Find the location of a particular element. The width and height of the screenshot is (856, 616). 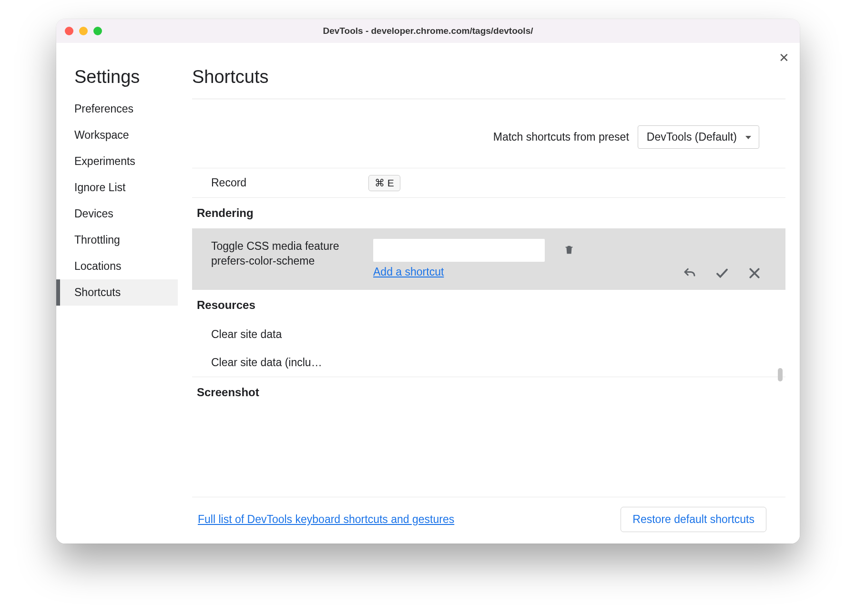

section-header-resources: Resources is located at coordinates (489, 305).